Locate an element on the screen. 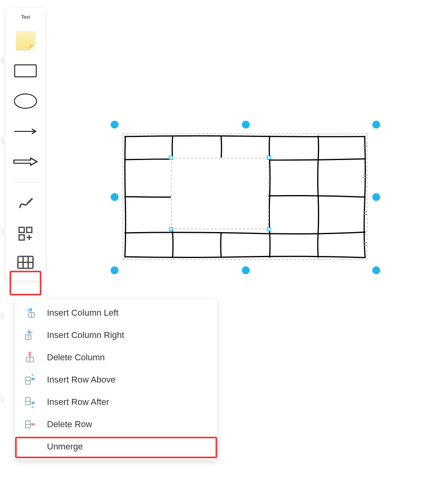  cell-handle-br is located at coordinates (269, 229).